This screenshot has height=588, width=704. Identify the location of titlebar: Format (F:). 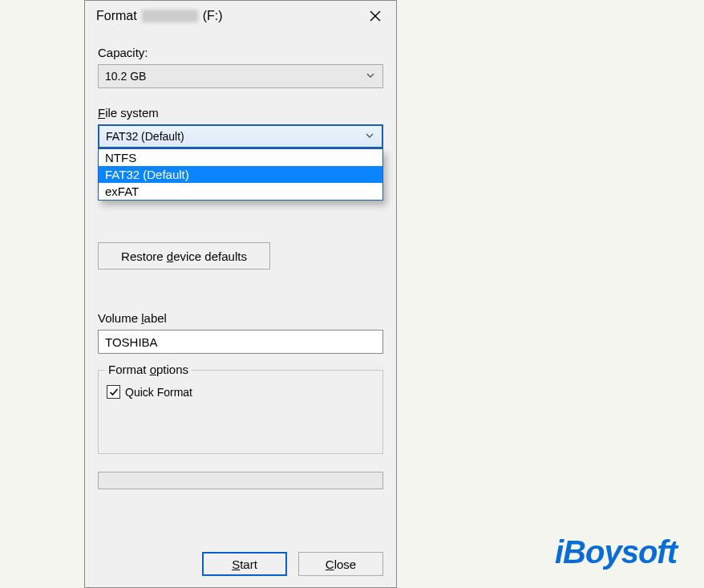
(241, 17).